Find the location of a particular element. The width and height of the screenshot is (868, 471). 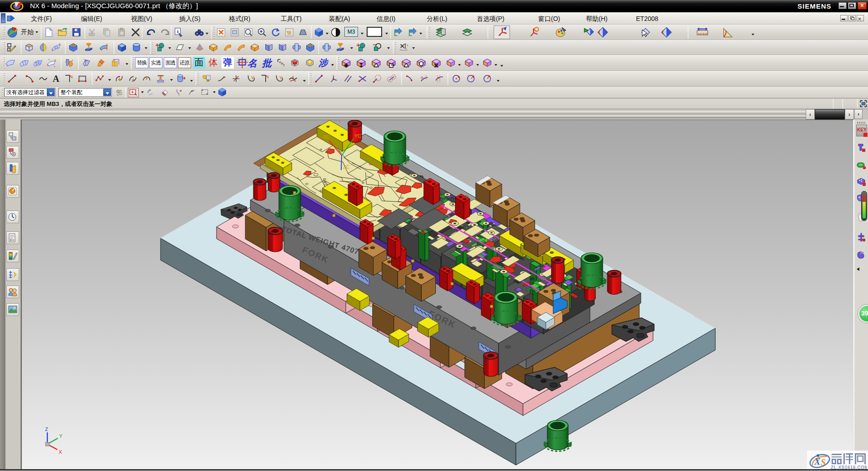

svg-text: Z is located at coordinates (46, 429).